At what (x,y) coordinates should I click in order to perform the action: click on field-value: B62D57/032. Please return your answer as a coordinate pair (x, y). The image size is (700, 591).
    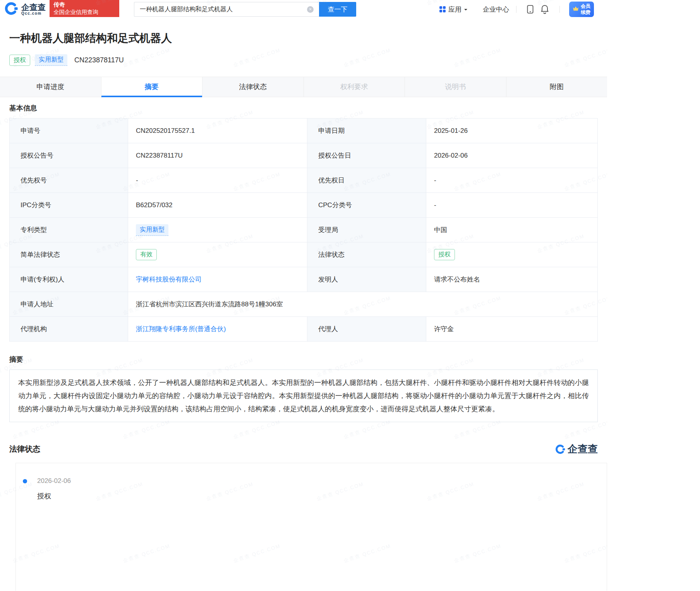
    Looking at the image, I should click on (218, 205).